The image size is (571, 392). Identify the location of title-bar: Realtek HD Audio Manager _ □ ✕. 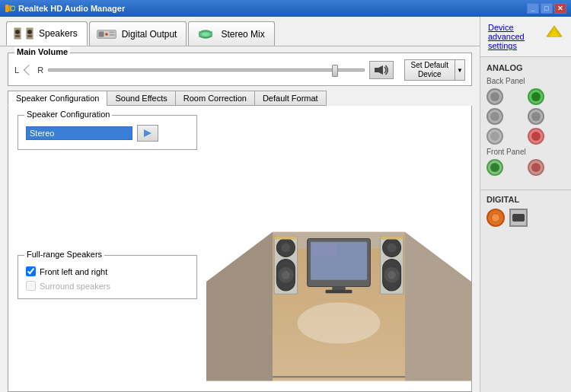
(286, 8).